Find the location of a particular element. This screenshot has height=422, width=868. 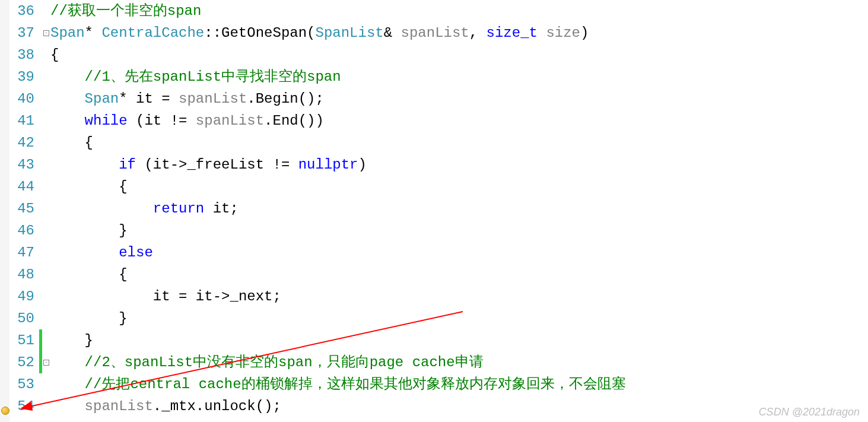

code-line: //1、先在spanList中寻找非空的span is located at coordinates (459, 77).